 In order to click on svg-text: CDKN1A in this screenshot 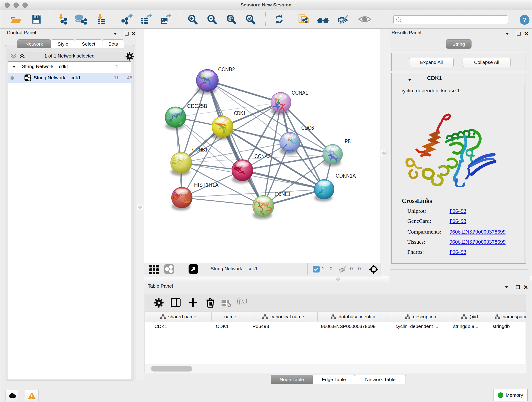, I will do `click(346, 176)`.